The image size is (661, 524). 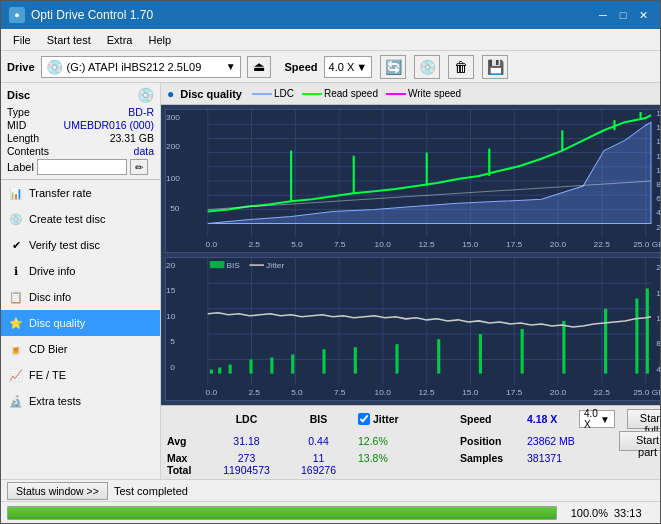 What do you see at coordinates (80, 193) in the screenshot?
I see `nav-transfer-rate: 📊 Transfer rate` at bounding box center [80, 193].